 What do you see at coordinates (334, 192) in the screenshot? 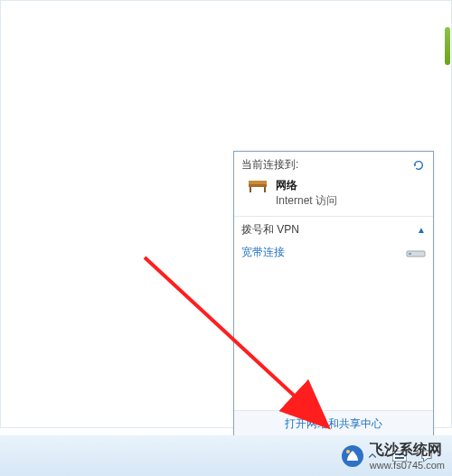
I see `active-network-row: 网络 Internet 访问` at bounding box center [334, 192].